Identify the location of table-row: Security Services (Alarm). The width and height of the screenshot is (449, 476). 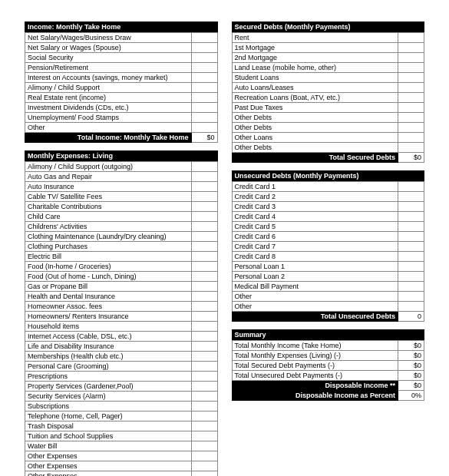
(121, 396).